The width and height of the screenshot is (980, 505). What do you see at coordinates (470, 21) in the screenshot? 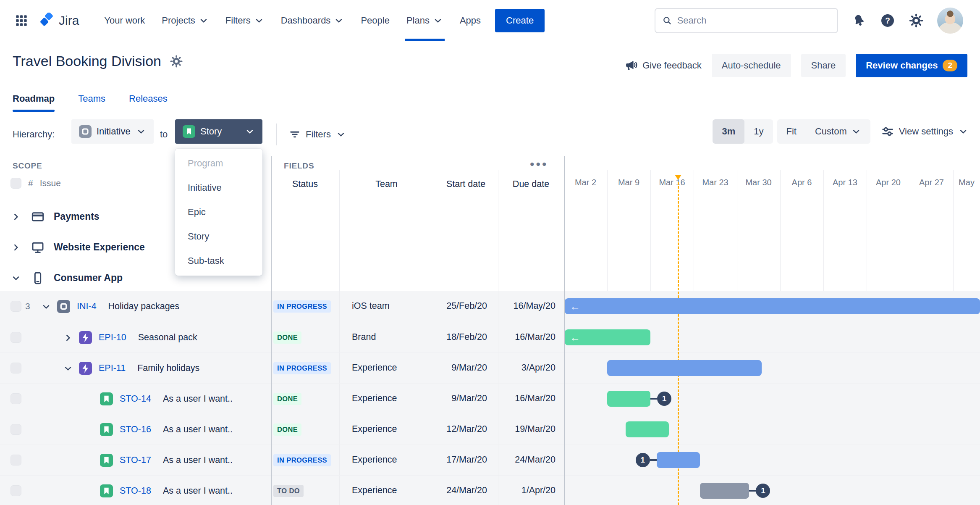
I see `nav-item-apps: Apps` at bounding box center [470, 21].